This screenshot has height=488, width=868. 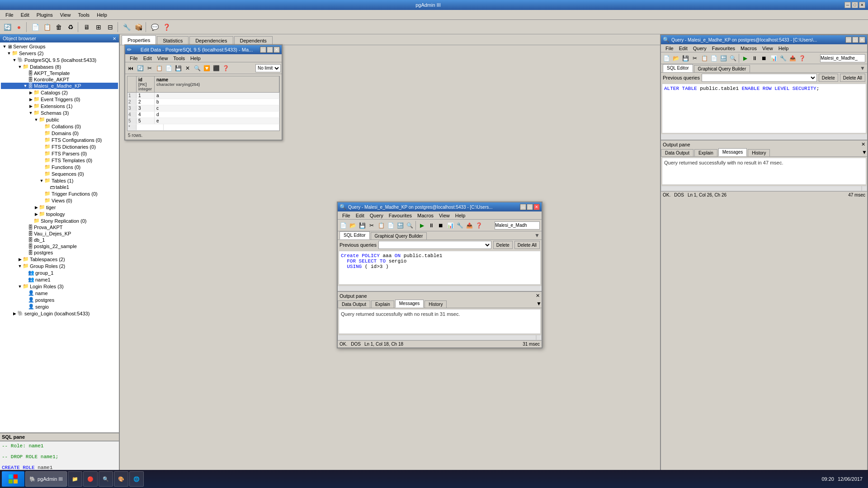 I want to click on q-bg-menu-view: View, so click(x=768, y=48).